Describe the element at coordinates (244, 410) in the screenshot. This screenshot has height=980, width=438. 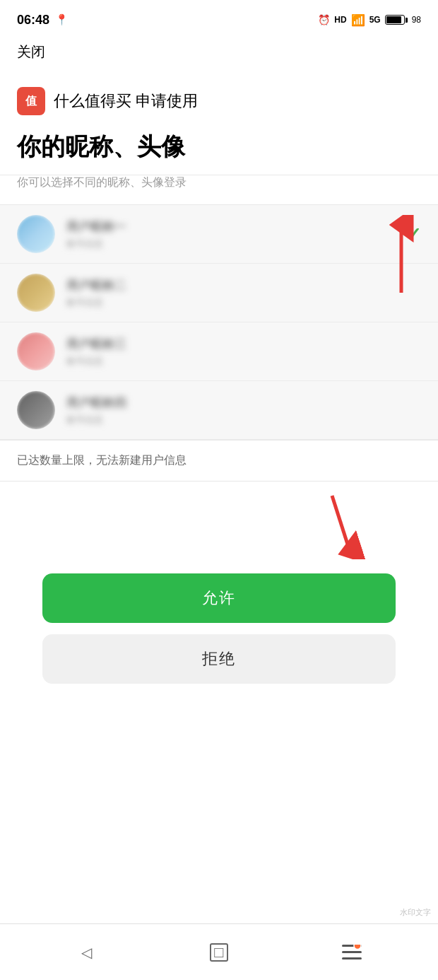
I see `avatar-name-block-4: 用户昵称四 账号信息` at that location.